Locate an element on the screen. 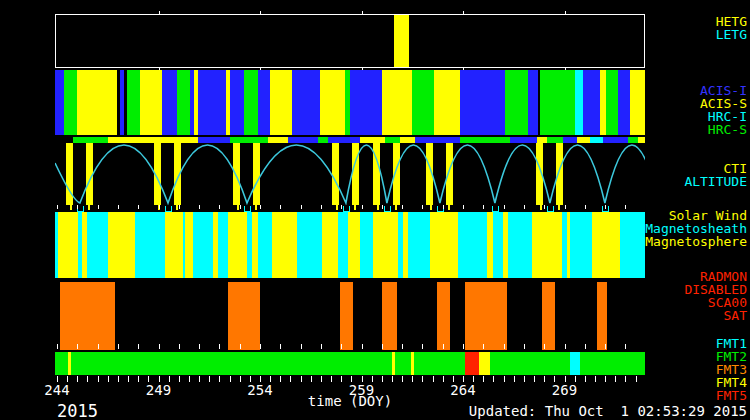 The height and width of the screenshot is (420, 750). row-label-magnetosphere: Magnetosphere is located at coordinates (696, 242).